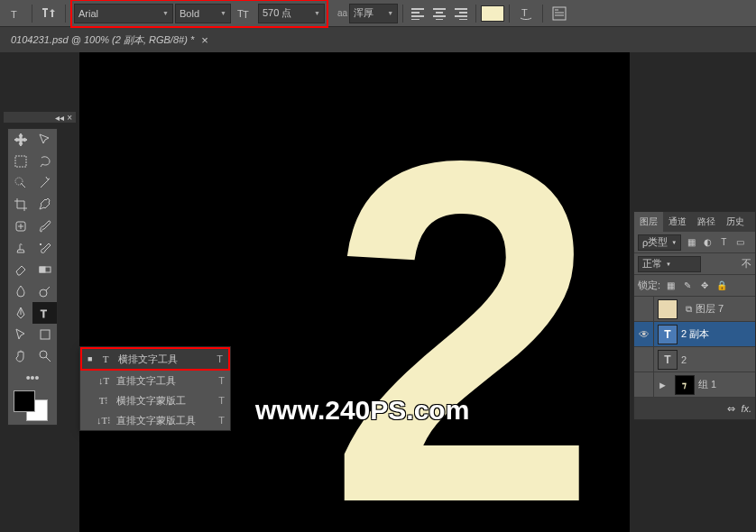 This screenshot has height=532, width=756. Describe the element at coordinates (148, 359) in the screenshot. I see `flyout-item-label: 横排文字工具` at that location.